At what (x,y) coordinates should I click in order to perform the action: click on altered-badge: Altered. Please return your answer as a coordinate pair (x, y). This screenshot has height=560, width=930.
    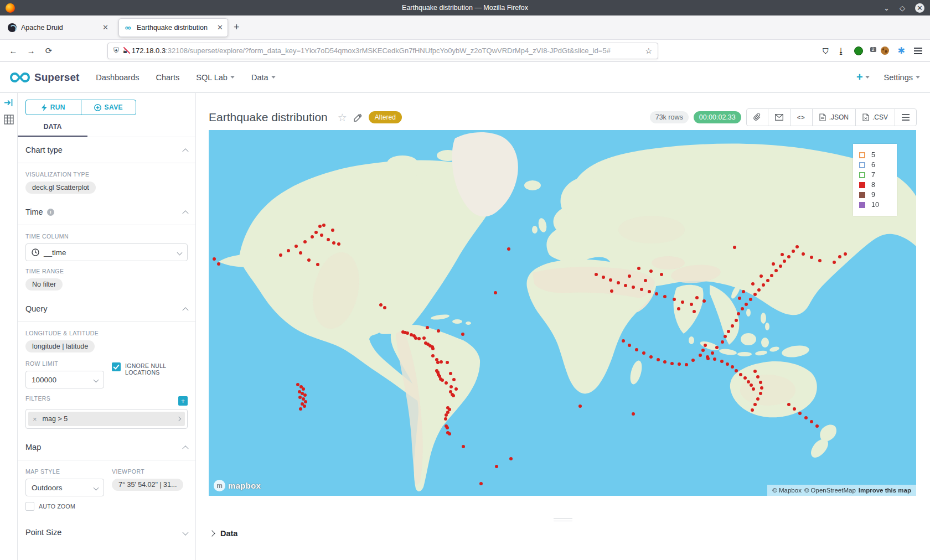
    Looking at the image, I should click on (385, 117).